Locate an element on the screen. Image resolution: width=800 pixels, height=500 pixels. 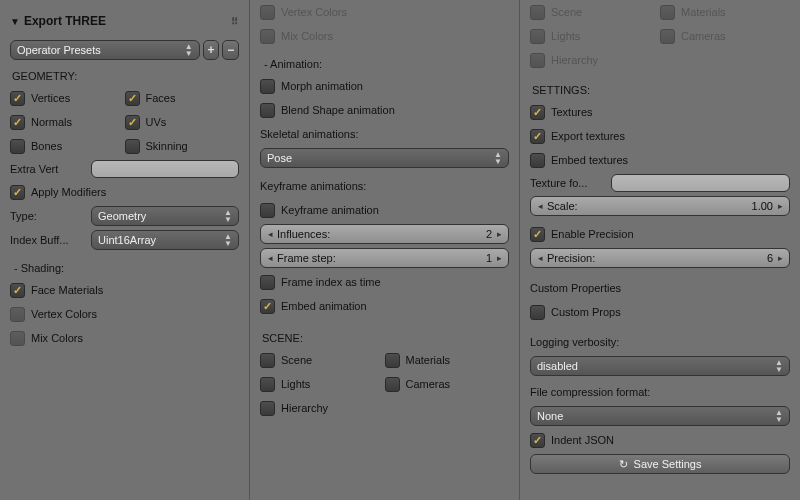
blend-label: Blend Shape animation is located at coordinates (338, 110).